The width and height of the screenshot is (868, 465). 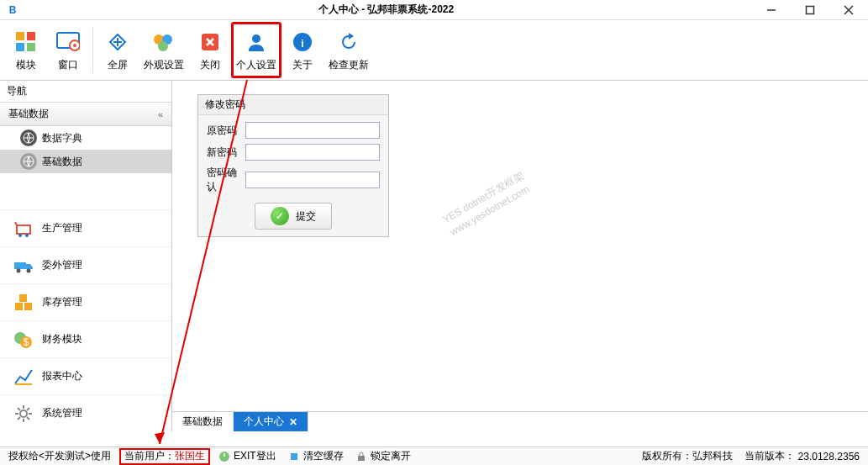 What do you see at coordinates (203, 422) in the screenshot?
I see `tab-base-label: 基础数据` at bounding box center [203, 422].